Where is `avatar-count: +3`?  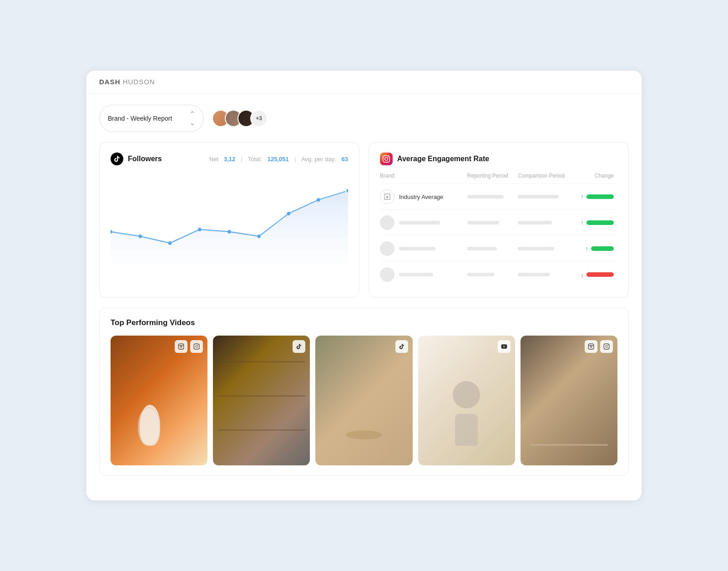
avatar-count: +3 is located at coordinates (259, 118).